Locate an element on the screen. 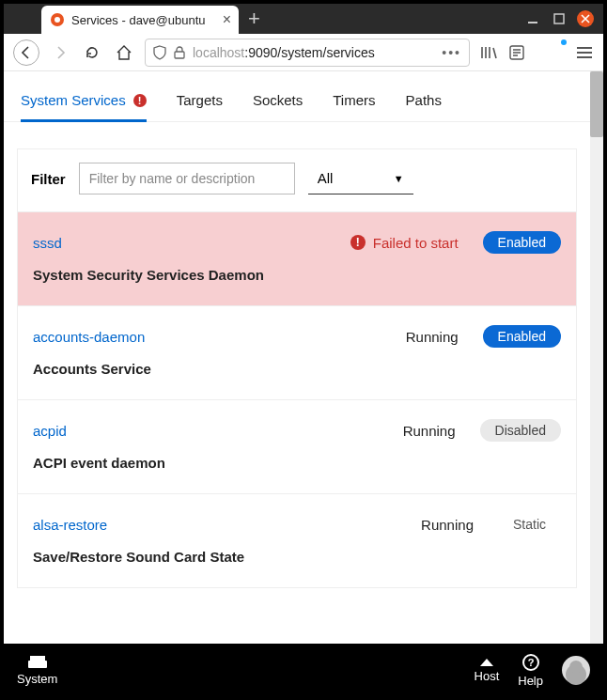 The image size is (607, 700). tab-label: Targets is located at coordinates (199, 100).